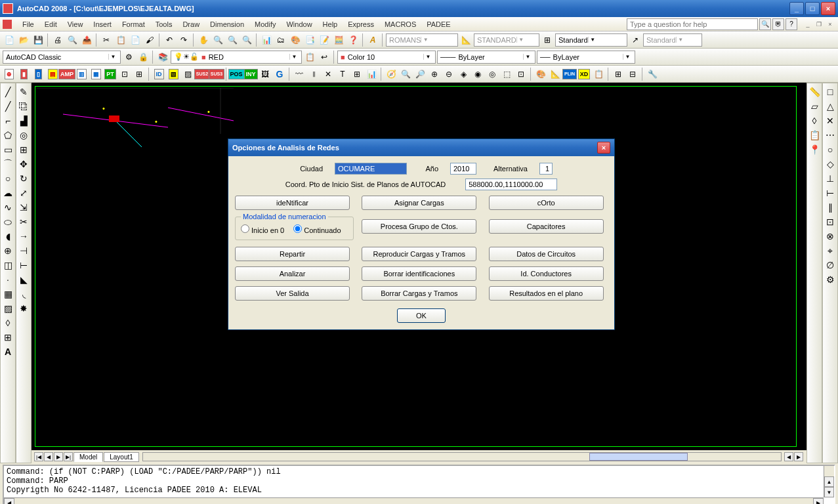 The height and width of the screenshot is (504, 838). Describe the element at coordinates (24, 207) in the screenshot. I see `stretch-icon: ⇲` at that location.